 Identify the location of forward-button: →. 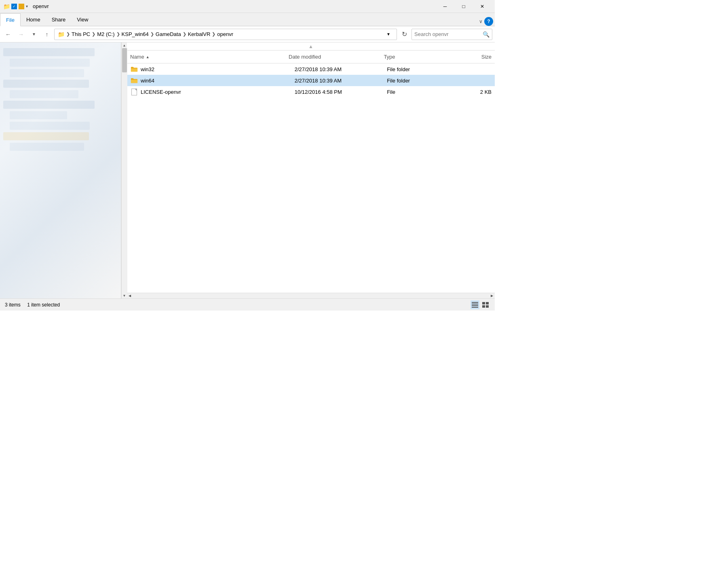
(21, 34).